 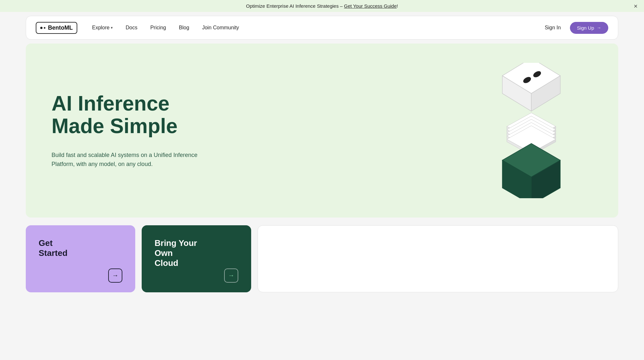 What do you see at coordinates (553, 28) in the screenshot?
I see `sign-in-button: Sign In` at bounding box center [553, 28].